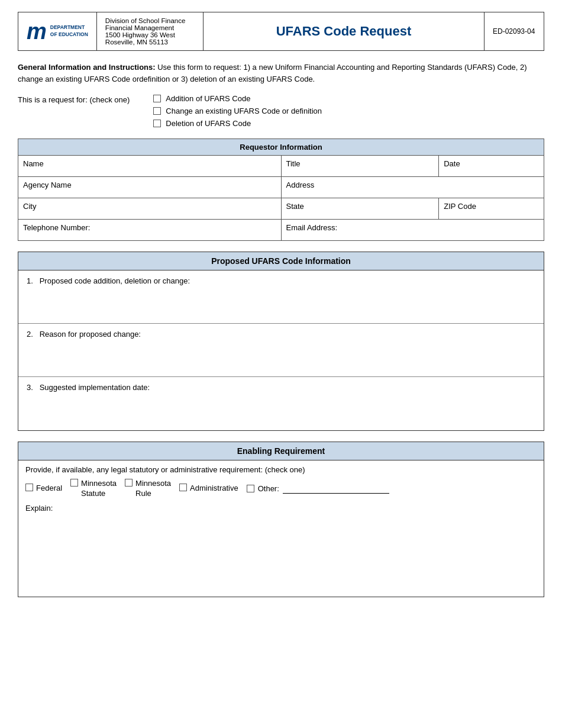  I want to click on proposed-item-2-label: Reason for proposed change:, so click(90, 334).